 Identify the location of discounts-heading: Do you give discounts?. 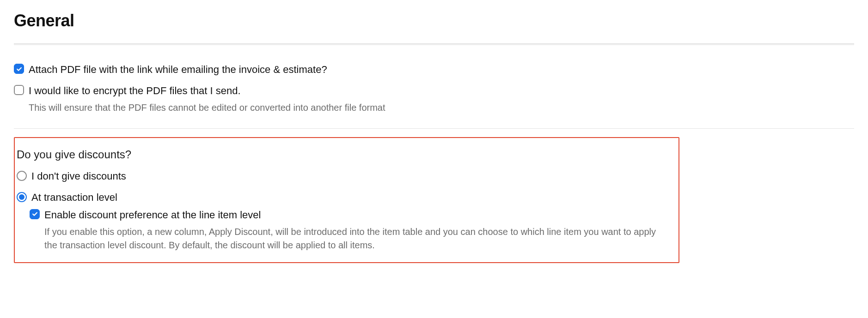
(343, 155).